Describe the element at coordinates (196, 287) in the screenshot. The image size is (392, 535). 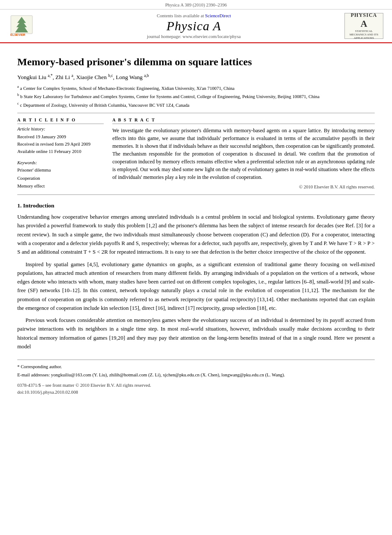
I see `para-2: Inspired by spatial games [4,5], evoluti…` at that location.